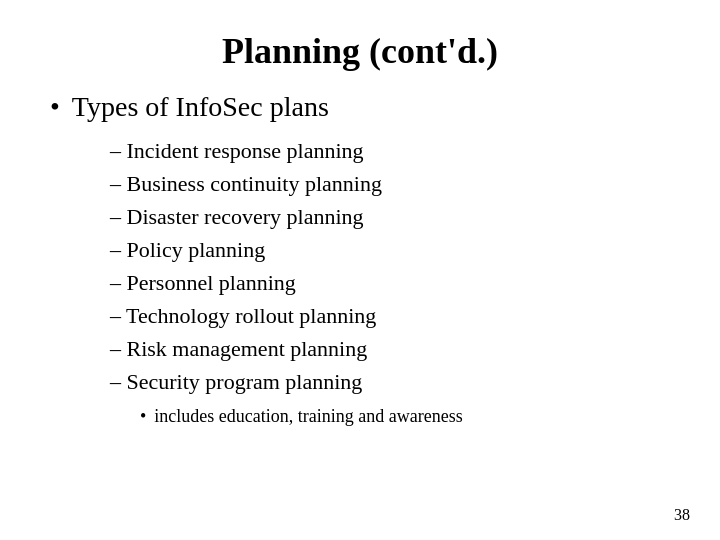 Image resolution: width=720 pixels, height=540 pixels. What do you see at coordinates (390, 348) in the screenshot?
I see `list-item: – Risk management planning` at bounding box center [390, 348].